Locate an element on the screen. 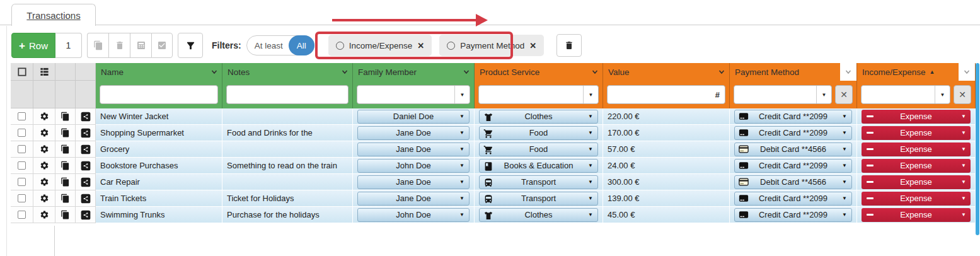  name-cell: Bookstore Purchases is located at coordinates (159, 166).